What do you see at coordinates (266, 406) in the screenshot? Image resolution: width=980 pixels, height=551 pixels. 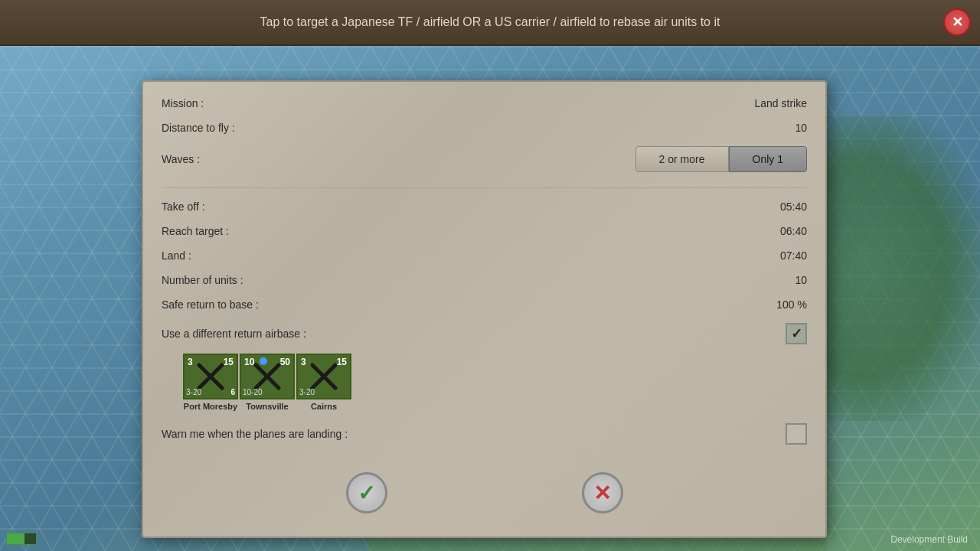 I see `airbase-name-townsville: Townsville` at bounding box center [266, 406].